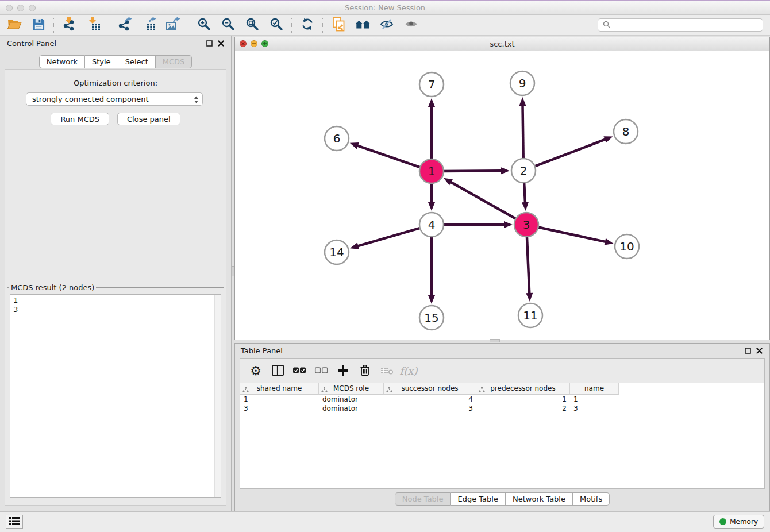 This screenshot has width=770, height=532. I want to click on mcds-result-list: 13, so click(116, 396).